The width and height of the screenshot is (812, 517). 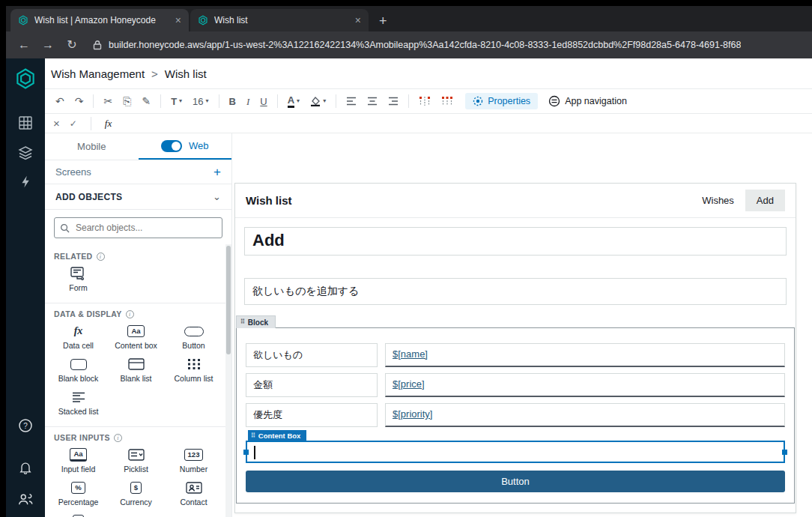 What do you see at coordinates (136, 494) in the screenshot?
I see `palette-item-currency: $ Currency` at bounding box center [136, 494].